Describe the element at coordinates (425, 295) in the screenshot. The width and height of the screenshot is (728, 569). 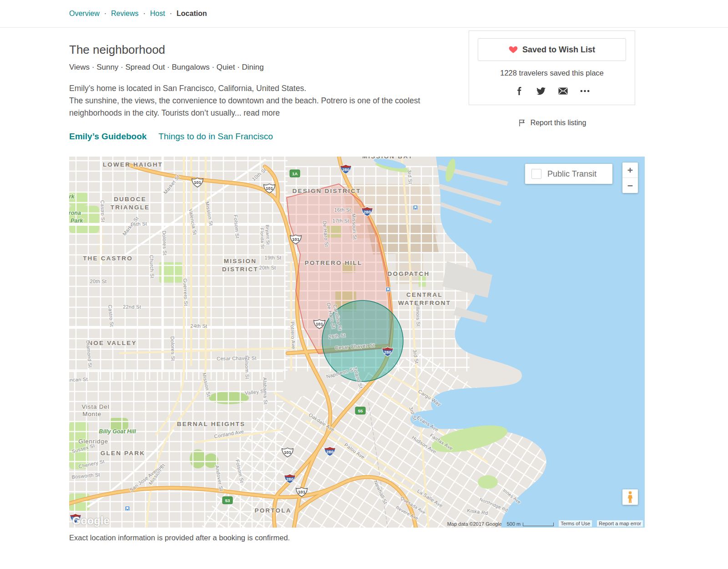
I see `svg-text: CENTRAL` at that location.